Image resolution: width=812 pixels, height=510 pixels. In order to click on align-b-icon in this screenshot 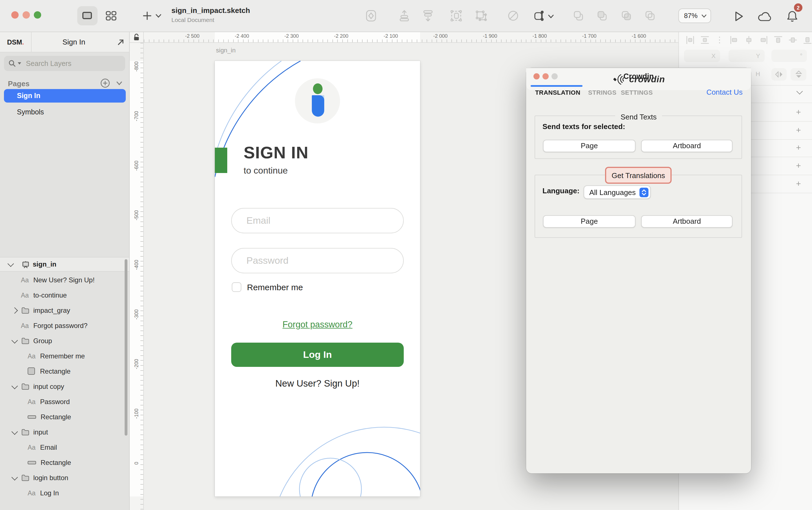, I will do `click(807, 40)`.